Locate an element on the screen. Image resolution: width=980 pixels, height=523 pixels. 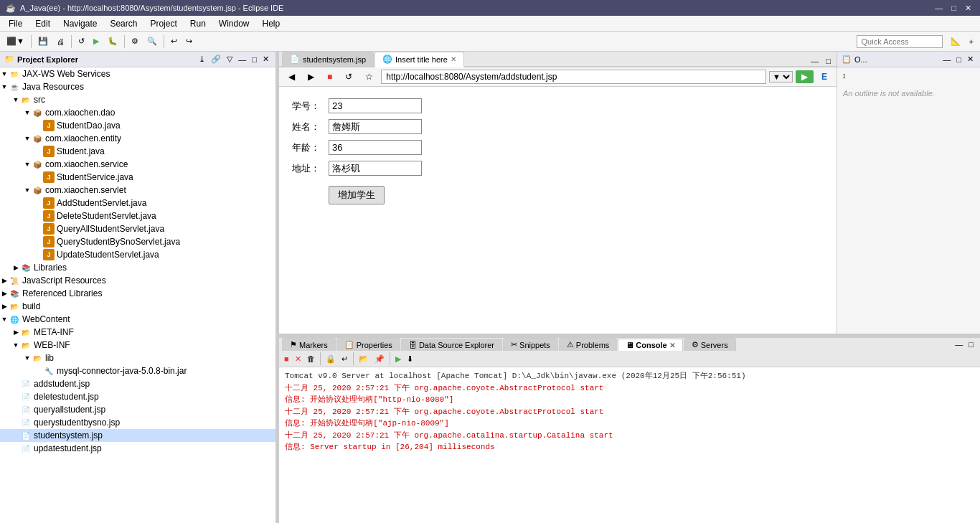
eclipse-link-button: E is located at coordinates (824, 77).